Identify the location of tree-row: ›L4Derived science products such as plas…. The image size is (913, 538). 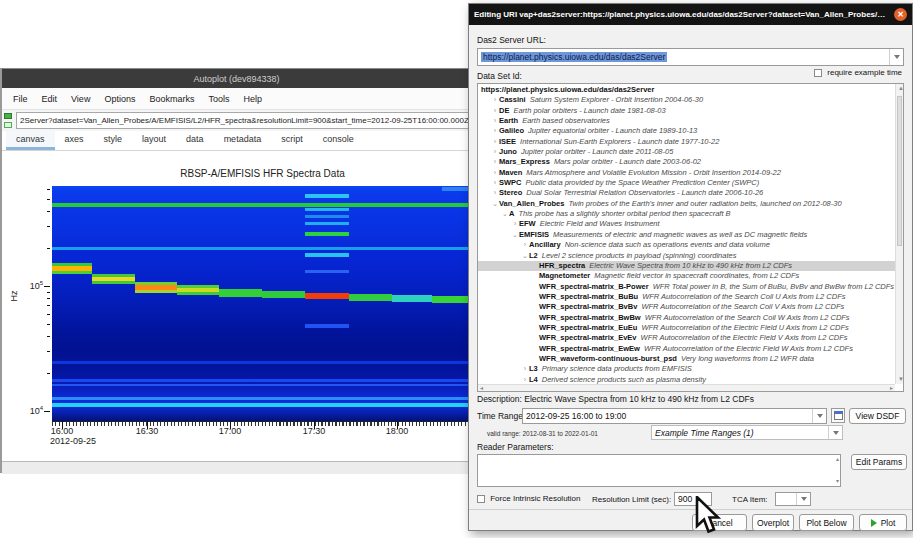
(686, 380).